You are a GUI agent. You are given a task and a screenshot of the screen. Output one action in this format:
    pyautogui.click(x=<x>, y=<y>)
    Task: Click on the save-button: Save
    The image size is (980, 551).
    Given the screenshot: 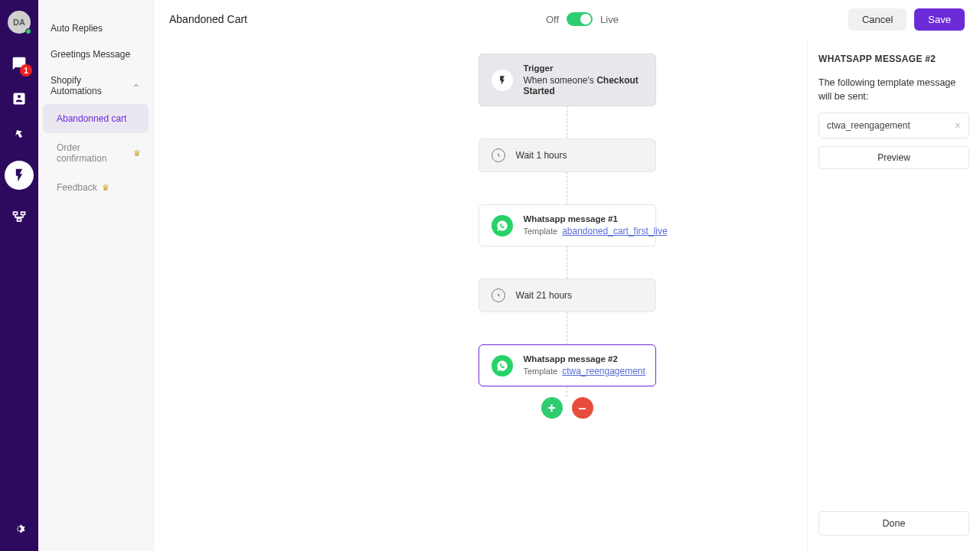 What is the action you would take?
    pyautogui.click(x=939, y=20)
    